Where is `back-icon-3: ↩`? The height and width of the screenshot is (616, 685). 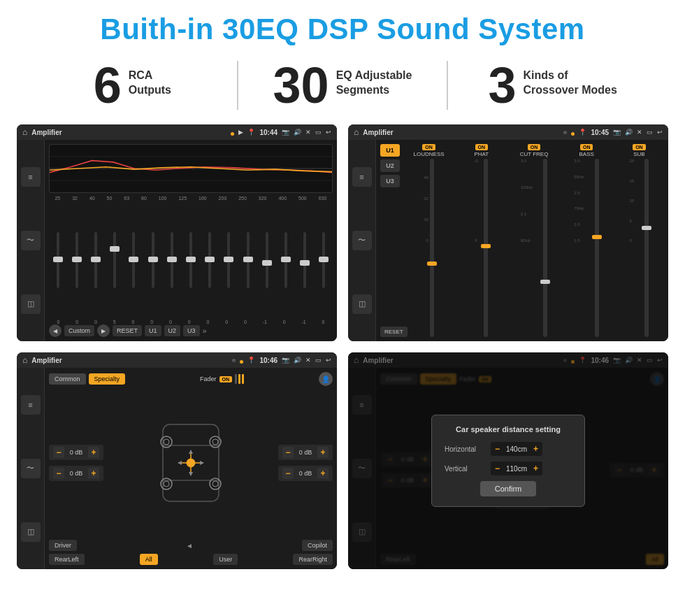 back-icon-3: ↩ is located at coordinates (329, 360).